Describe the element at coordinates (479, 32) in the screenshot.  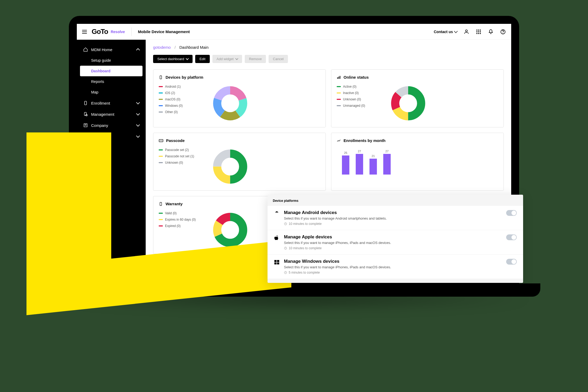
I see `apps-icon` at that location.